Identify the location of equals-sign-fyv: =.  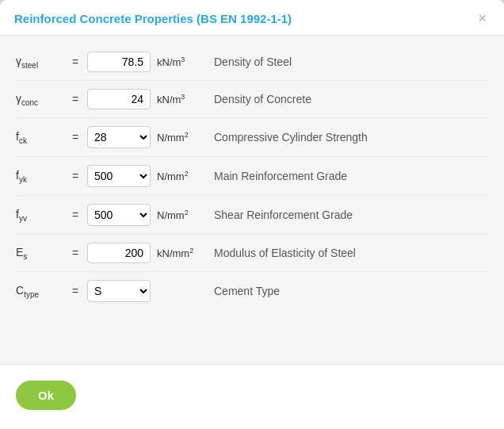
(75, 215).